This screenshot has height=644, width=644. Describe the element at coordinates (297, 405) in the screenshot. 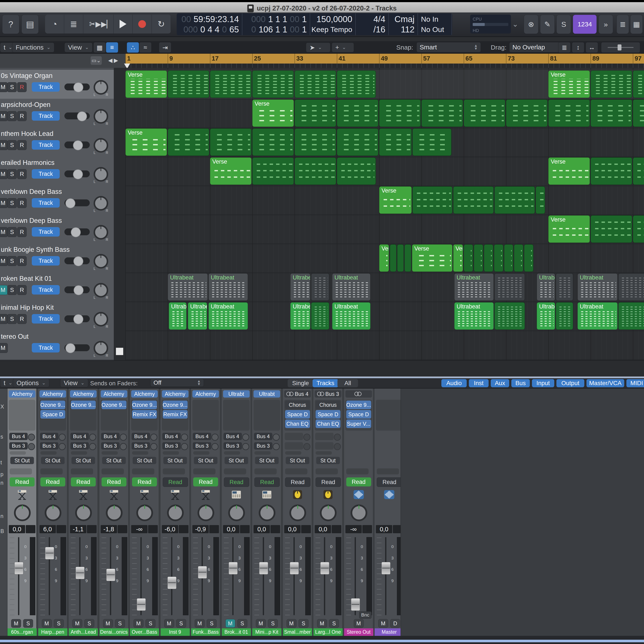

I see `audio-fx-plugin: Chorus` at that location.